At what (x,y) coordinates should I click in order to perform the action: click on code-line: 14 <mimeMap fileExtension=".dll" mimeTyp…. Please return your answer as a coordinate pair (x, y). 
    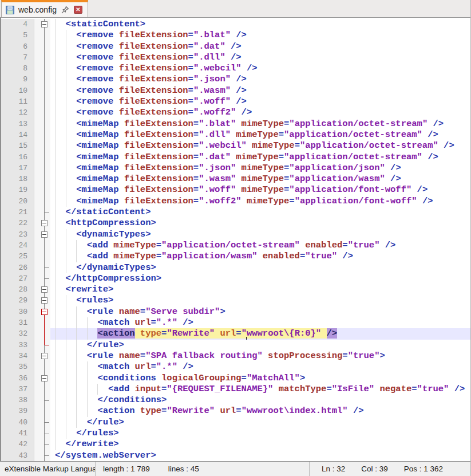
    Looking at the image, I should click on (236, 135).